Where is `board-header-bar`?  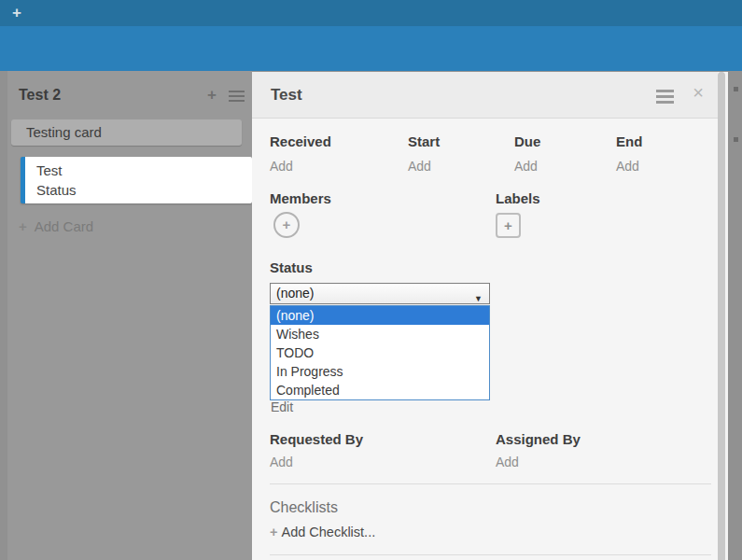 board-header-bar is located at coordinates (371, 49).